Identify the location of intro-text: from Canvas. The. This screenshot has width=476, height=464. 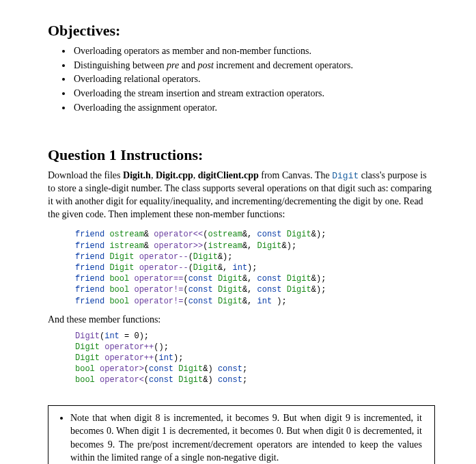
(295, 175).